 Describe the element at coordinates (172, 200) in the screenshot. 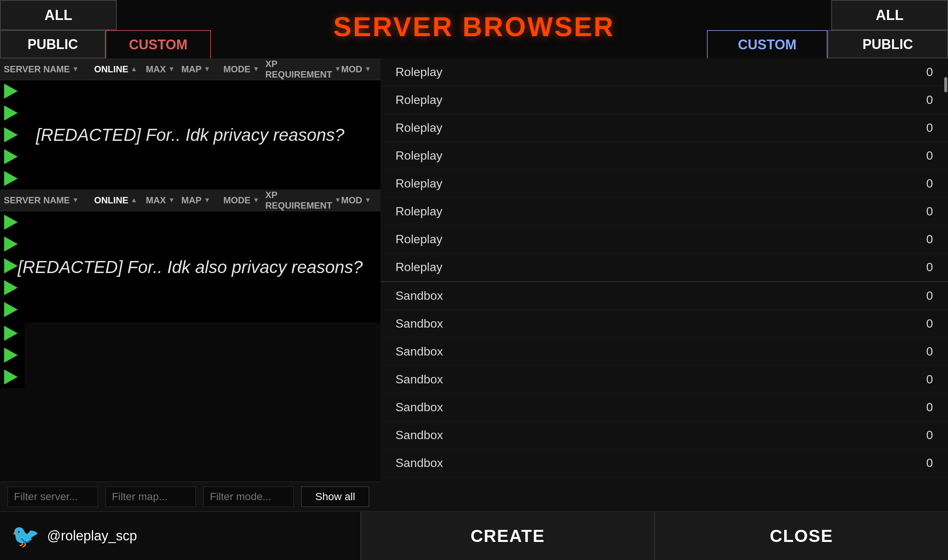

I see `sort2-max-icon: ▼` at that location.